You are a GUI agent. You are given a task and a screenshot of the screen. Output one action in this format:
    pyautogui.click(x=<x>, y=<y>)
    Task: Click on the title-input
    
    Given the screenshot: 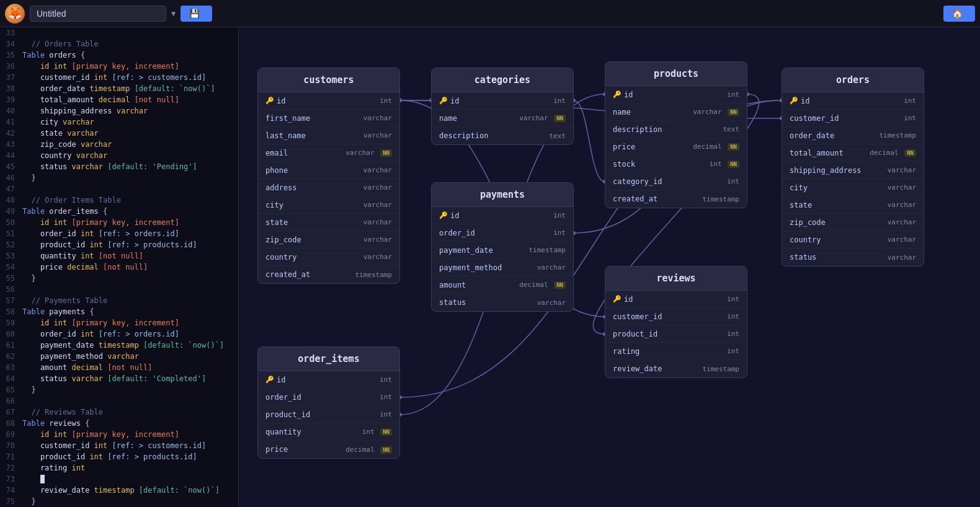 What is the action you would take?
    pyautogui.click(x=98, y=14)
    